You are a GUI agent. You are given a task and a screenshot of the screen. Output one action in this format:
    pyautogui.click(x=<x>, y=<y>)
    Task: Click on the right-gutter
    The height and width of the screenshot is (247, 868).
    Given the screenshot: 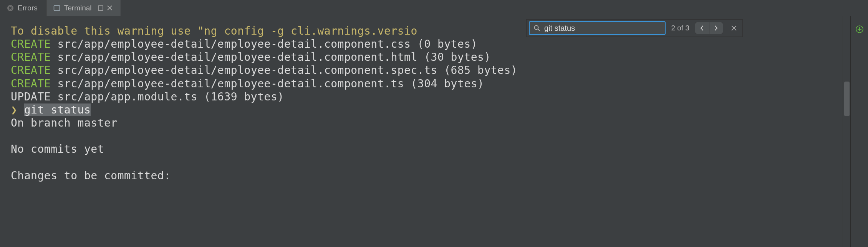 What is the action you would take?
    pyautogui.click(x=859, y=132)
    